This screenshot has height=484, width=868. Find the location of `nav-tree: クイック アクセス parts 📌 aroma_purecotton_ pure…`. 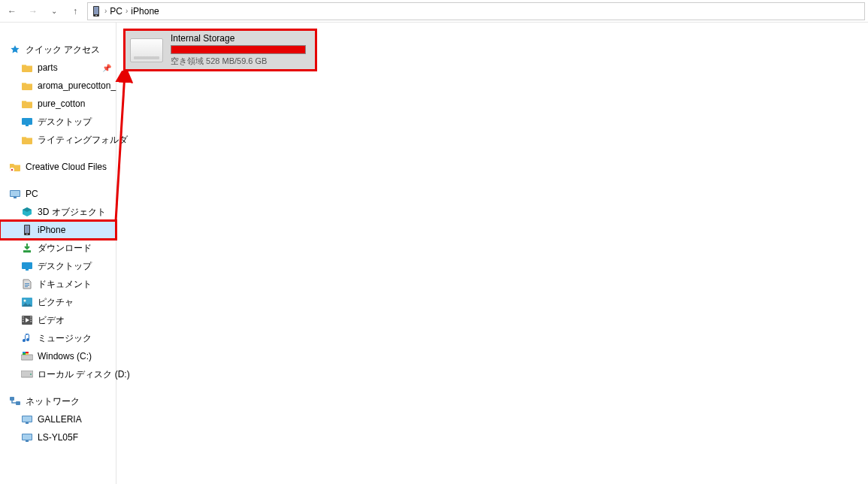

nav-tree: クイック アクセス parts 📌 aroma_purecotton_ pure… is located at coordinates (59, 253).